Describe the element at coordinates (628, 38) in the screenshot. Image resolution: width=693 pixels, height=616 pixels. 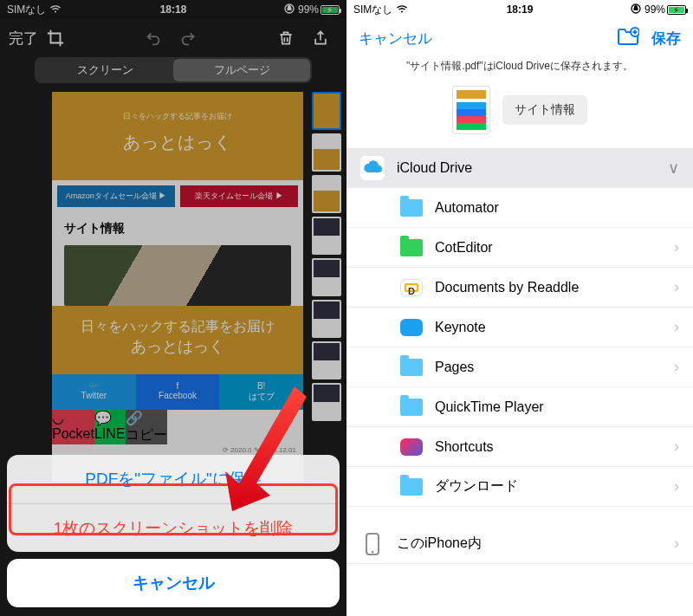
I see `new-folder-icon` at that location.